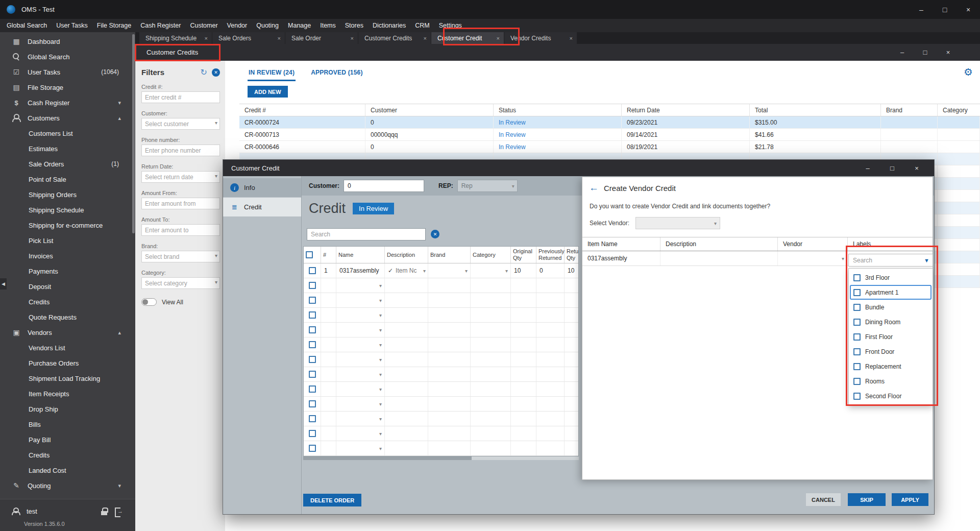  Describe the element at coordinates (66, 348) in the screenshot. I see `sidebar-item: Vendors List` at that location.